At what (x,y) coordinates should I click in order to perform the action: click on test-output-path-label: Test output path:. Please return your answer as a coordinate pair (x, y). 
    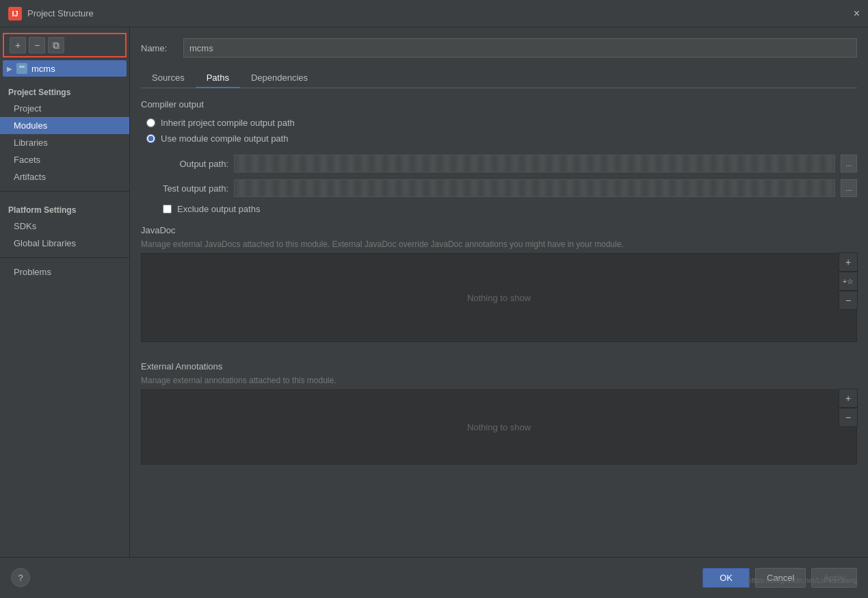
    Looking at the image, I should click on (187, 189).